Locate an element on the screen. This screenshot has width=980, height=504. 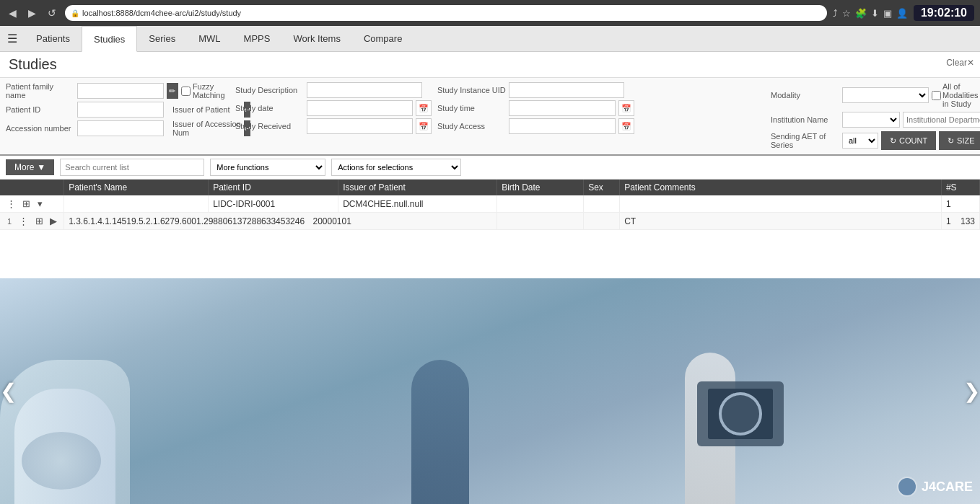
page-title: Studies is located at coordinates (490, 65).